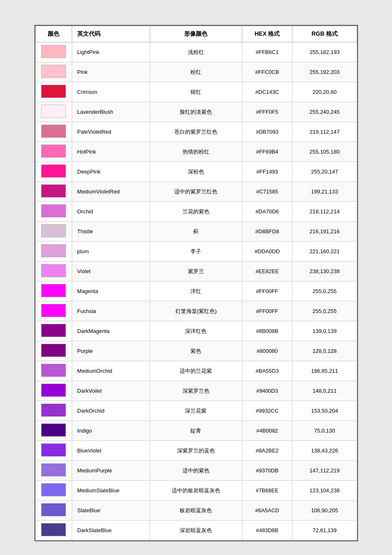  What do you see at coordinates (196, 192) in the screenshot?
I see `table-row: MediumVioletRed适中的紫罗兰红色#C71585199,21,133` at bounding box center [196, 192].